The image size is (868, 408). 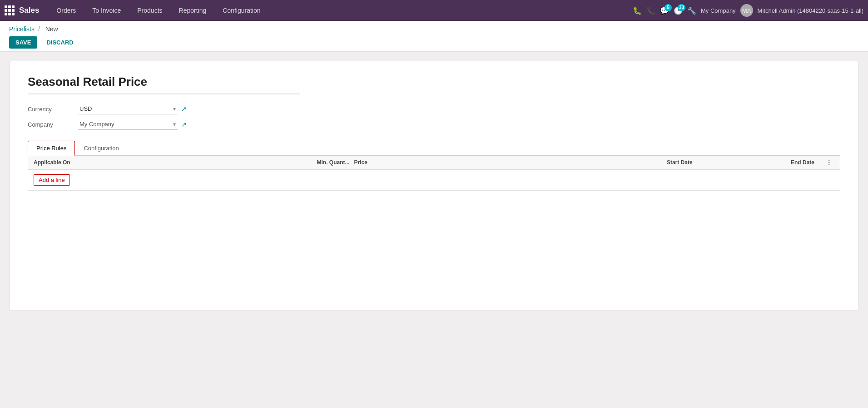 I want to click on form-title: Seasonal Retail Price, so click(x=164, y=84).